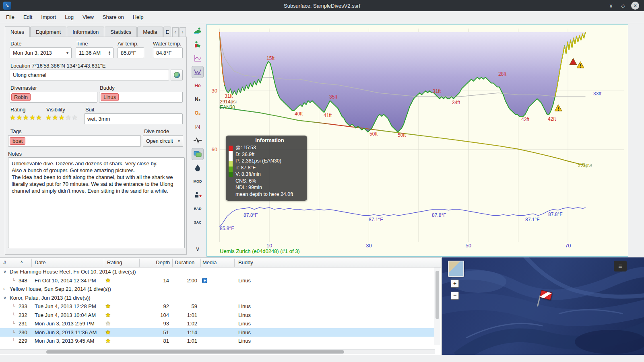 The height and width of the screenshot is (362, 644). What do you see at coordinates (28, 17) in the screenshot?
I see `menu-edit: Edit` at bounding box center [28, 17].